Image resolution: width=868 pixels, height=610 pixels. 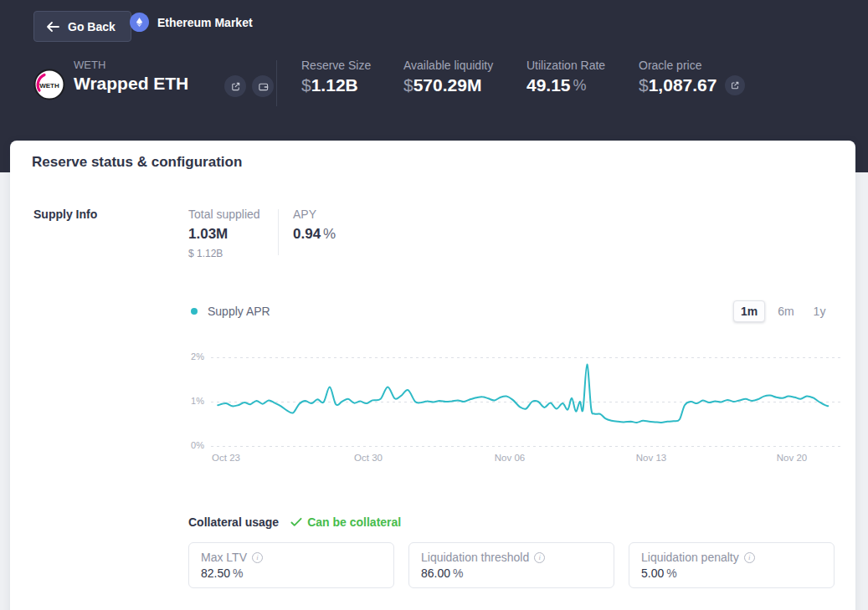 What do you see at coordinates (819, 311) in the screenshot?
I see `range-button-1y: 1y` at bounding box center [819, 311].